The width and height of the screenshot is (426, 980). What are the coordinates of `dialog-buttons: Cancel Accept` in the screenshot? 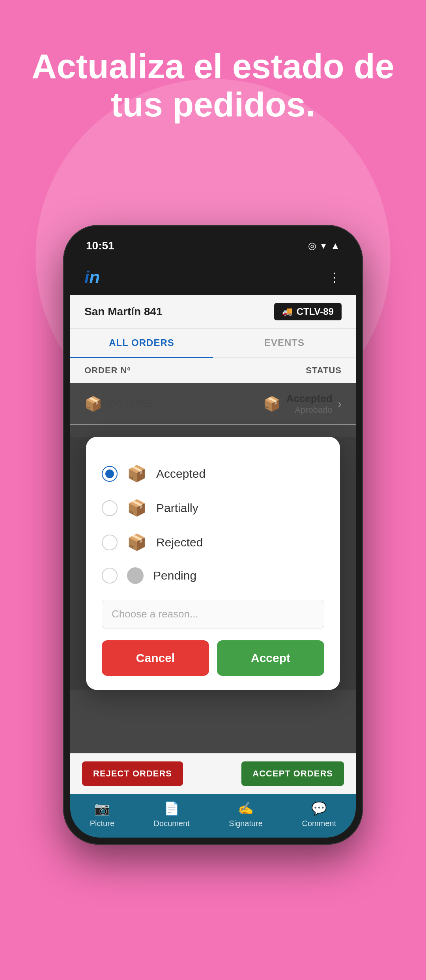 It's located at (213, 658).